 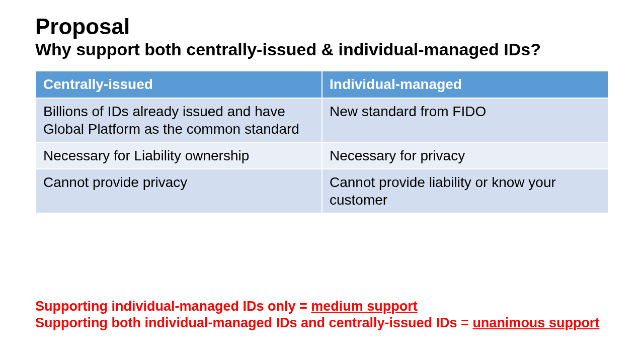 I want to click on page-title: Proposal, so click(x=322, y=27).